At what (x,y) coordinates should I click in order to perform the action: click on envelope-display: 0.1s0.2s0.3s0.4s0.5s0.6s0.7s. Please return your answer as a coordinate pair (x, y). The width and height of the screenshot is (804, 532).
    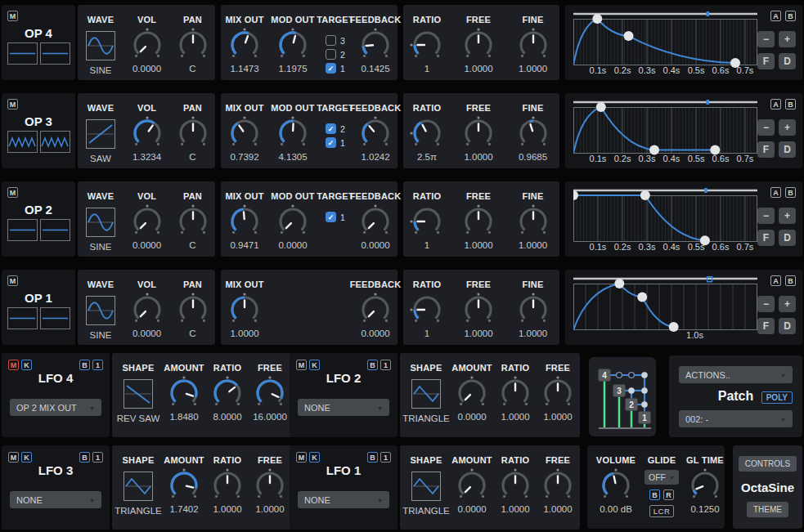
    Looking at the image, I should click on (666, 46).